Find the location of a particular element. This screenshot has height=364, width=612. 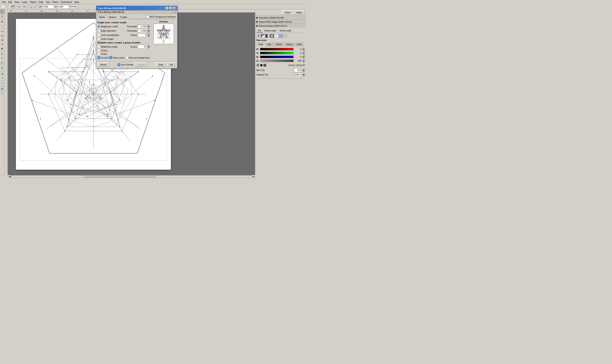

tool-dropper: 💧 is located at coordinates (2, 78).